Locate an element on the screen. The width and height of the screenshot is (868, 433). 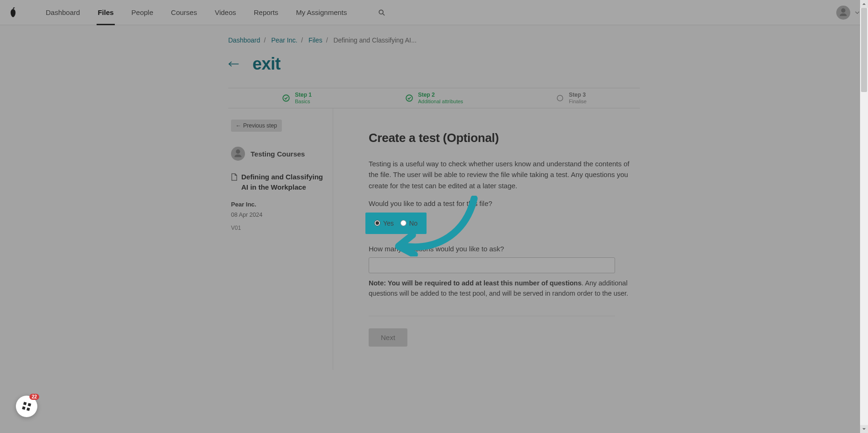
step-3-title: Step 3 is located at coordinates (578, 95).